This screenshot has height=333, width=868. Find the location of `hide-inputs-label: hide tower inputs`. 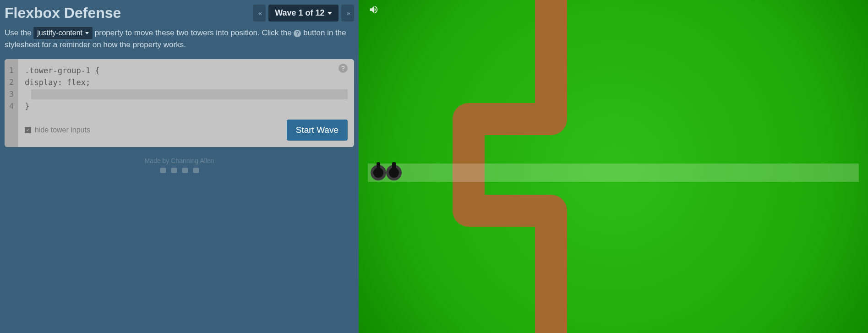

hide-inputs-label: hide tower inputs is located at coordinates (62, 130).